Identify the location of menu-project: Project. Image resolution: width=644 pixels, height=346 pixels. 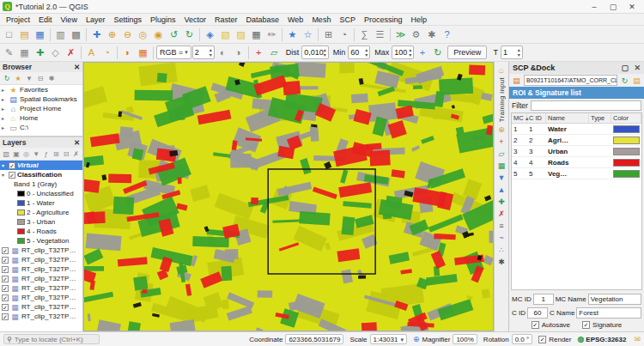
(18, 20).